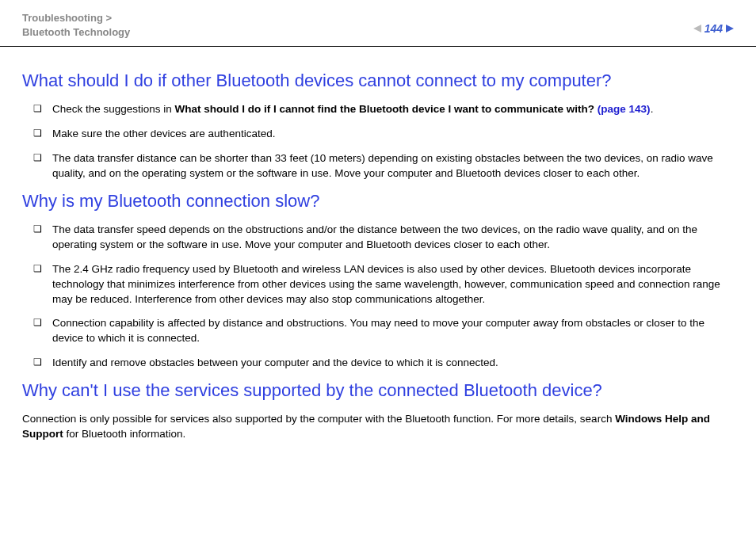 The image size is (756, 534). I want to click on breadcrumb: Troubleshooting > Bluetooth Technology, so click(76, 25).